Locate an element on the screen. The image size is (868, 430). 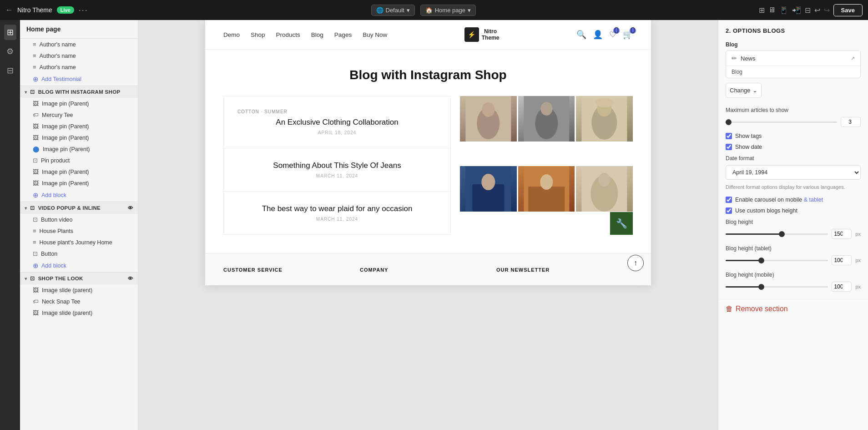
nav-blog: Blog is located at coordinates (318, 35).